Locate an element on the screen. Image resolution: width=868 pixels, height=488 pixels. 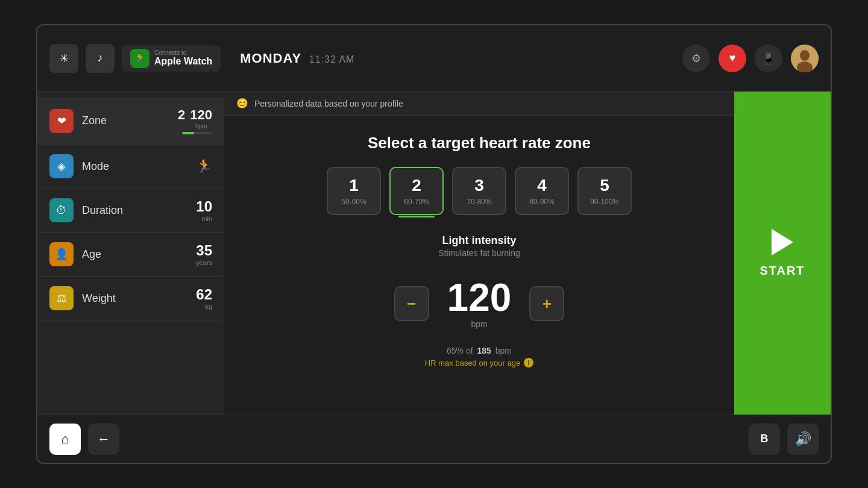
duration-number: 10 is located at coordinates (204, 207).